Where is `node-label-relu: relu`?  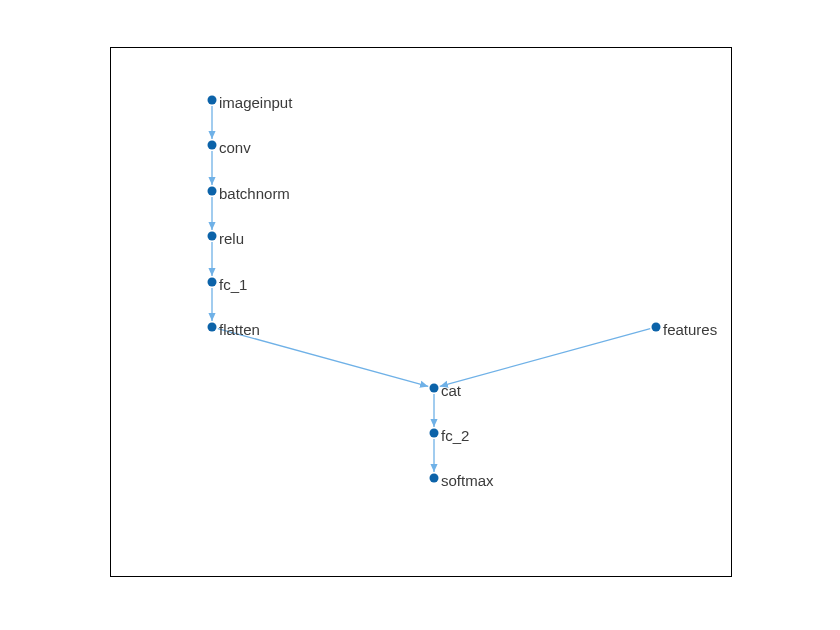
node-label-relu: relu is located at coordinates (232, 238).